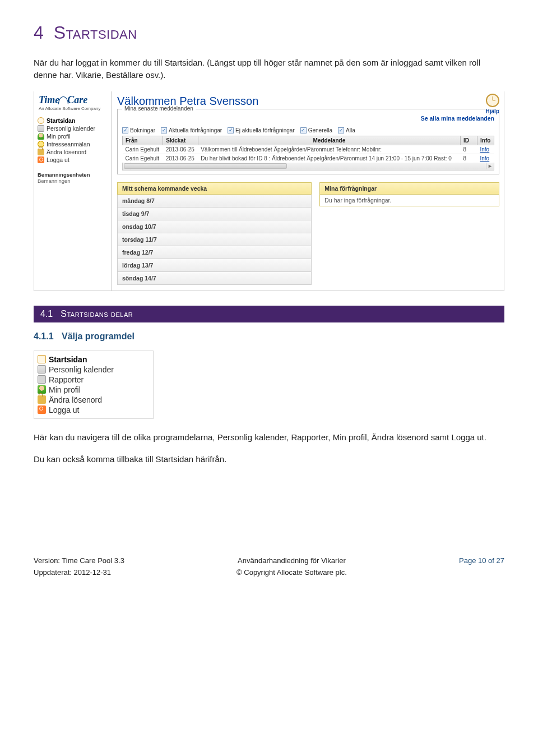 Image resolution: width=538 pixels, height=756 pixels. What do you see at coordinates (214, 188) in the screenshot?
I see `schedule-header: Mitt schema kommande vecka` at bounding box center [214, 188].